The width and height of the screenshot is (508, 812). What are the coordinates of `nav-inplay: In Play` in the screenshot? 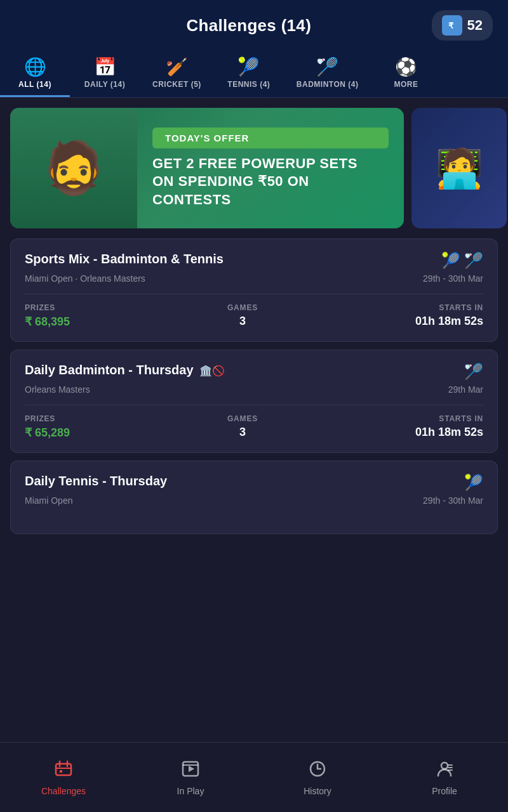 It's located at (190, 778).